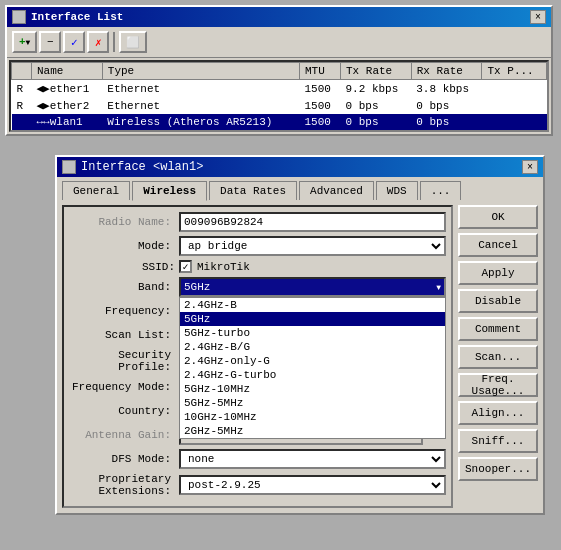 The height and width of the screenshot is (550, 561). Describe the element at coordinates (77, 17) in the screenshot. I see `main-window-title: Interface List` at that location.